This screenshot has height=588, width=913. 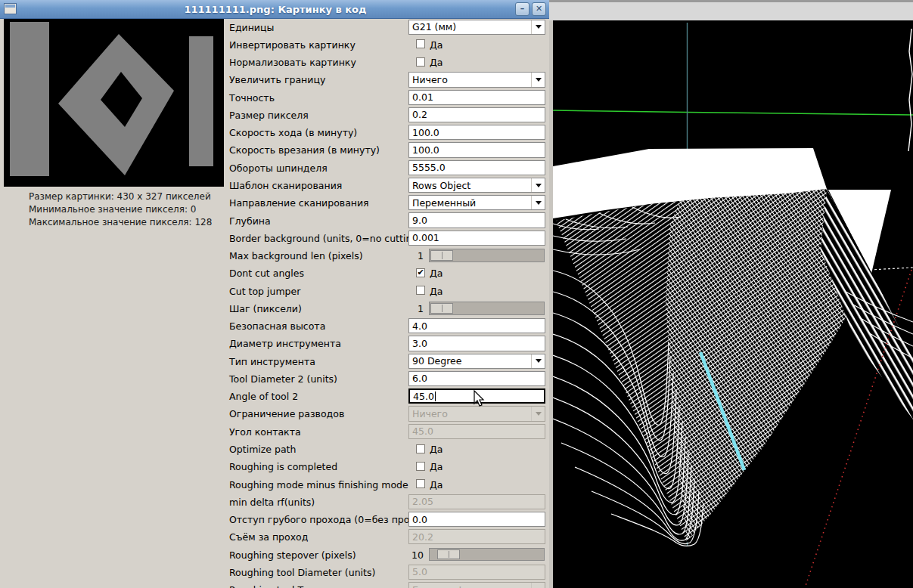 I want to click on dropdown: G21 (мм), so click(x=477, y=27).